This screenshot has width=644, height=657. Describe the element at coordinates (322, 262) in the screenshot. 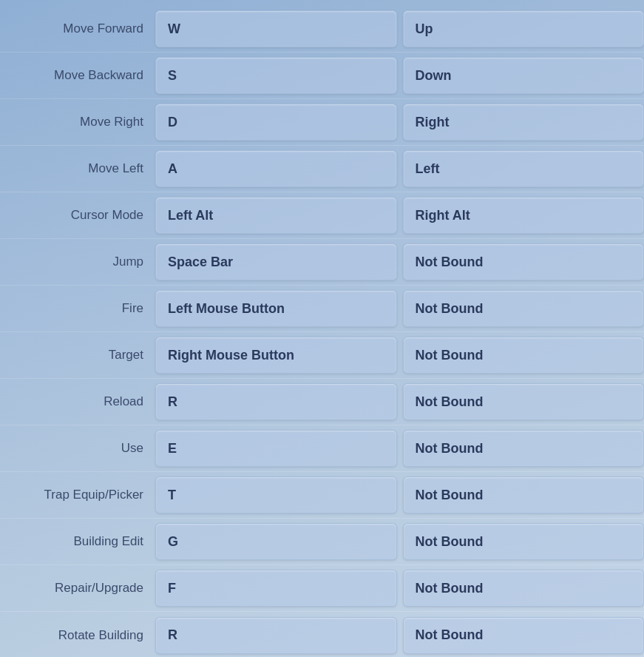

I see `keybinding-row: JumpSpace BarNot Bound` at that location.